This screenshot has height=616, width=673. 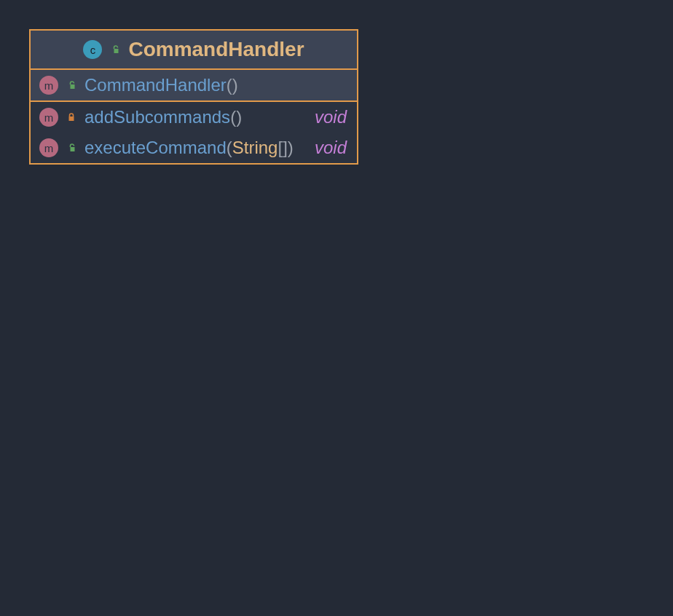 What do you see at coordinates (156, 84) in the screenshot?
I see `member-name: CommandHandler` at bounding box center [156, 84].